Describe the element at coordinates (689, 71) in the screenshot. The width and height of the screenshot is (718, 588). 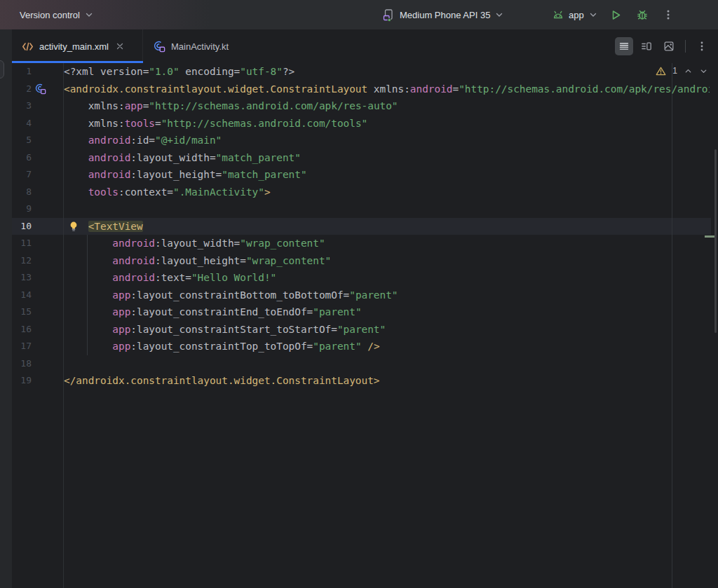
I see `previous-problem-icon` at that location.